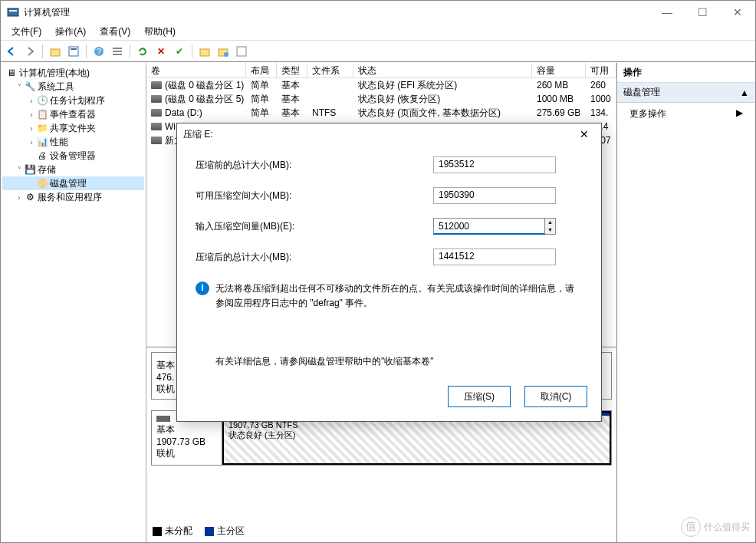 The height and width of the screenshot is (543, 756). I want to click on minimize-button: —, so click(667, 12).